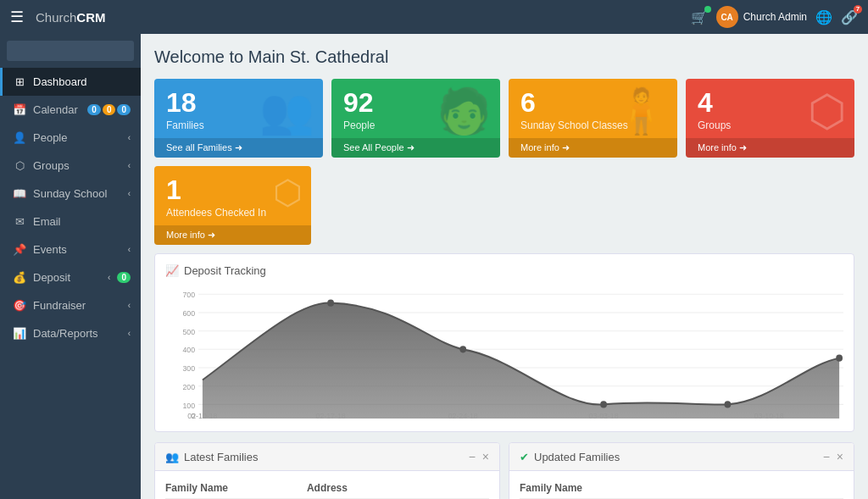 The image size is (868, 499). I want to click on sidebar-item-fundraiser: 🎯 Fundraiser ‹, so click(70, 305).